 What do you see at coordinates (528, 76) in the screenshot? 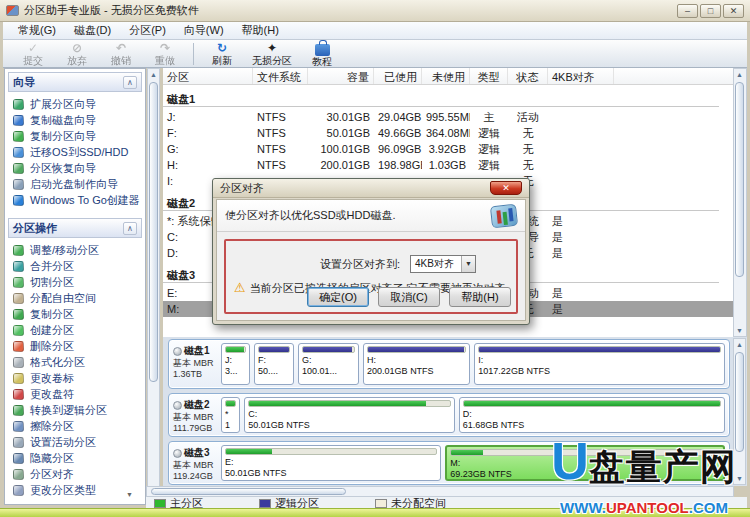
I see `column-header: 状态` at bounding box center [528, 76].